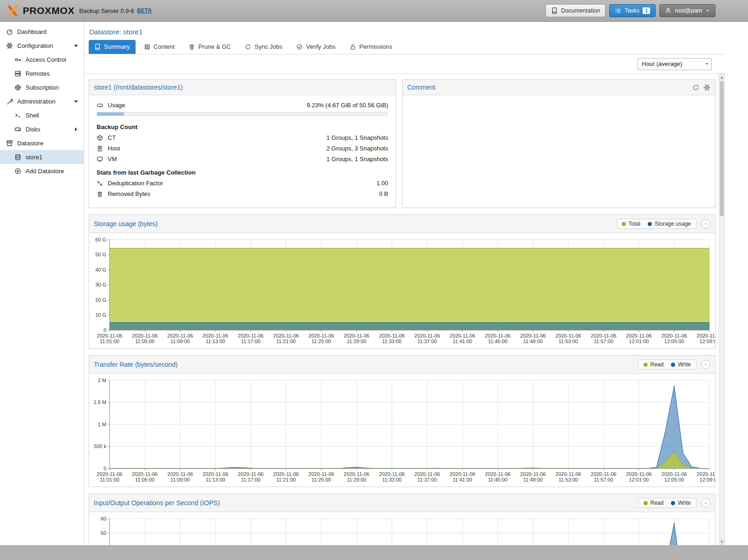  What do you see at coordinates (117, 105) in the screenshot?
I see `usage-label: Usage` at bounding box center [117, 105].